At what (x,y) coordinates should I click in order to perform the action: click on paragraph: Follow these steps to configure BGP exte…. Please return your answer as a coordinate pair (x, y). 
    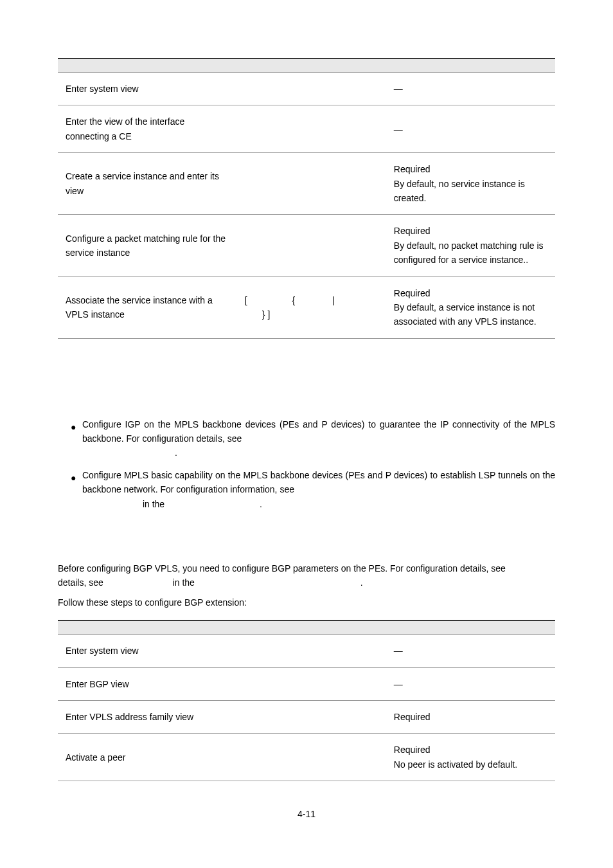
    Looking at the image, I should click on (306, 602).